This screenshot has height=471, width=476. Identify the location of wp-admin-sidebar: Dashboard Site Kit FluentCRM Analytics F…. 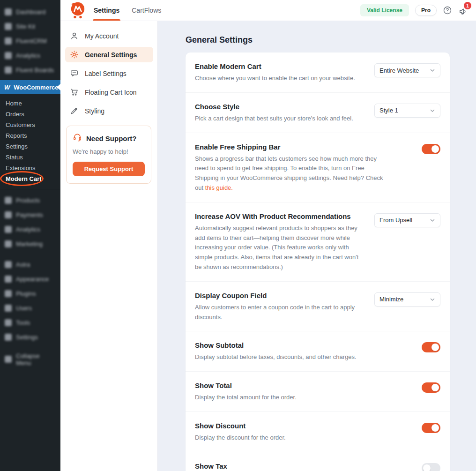
(30, 235).